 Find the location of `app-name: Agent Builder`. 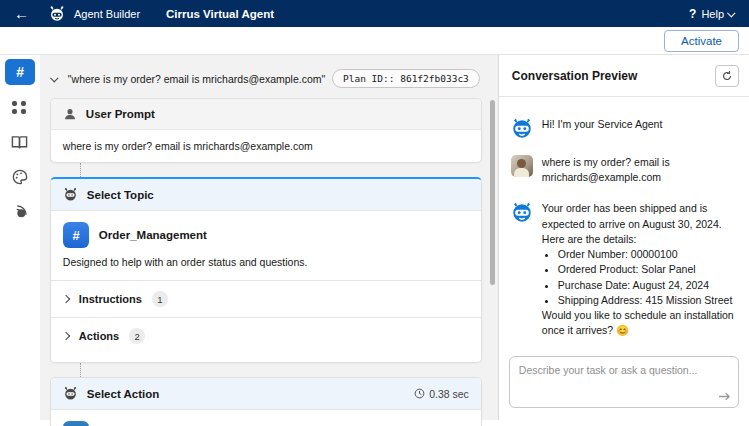

app-name: Agent Builder is located at coordinates (107, 14).